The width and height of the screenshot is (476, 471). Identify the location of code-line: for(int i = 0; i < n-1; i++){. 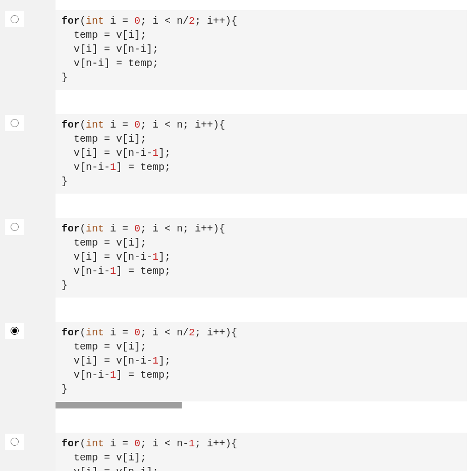
(149, 444).